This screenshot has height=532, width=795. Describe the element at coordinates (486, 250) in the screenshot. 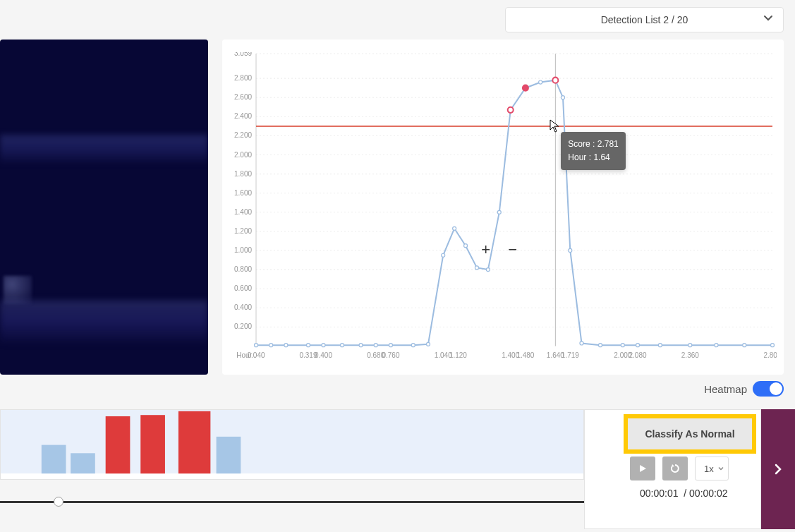

I see `zoom-in-button: +` at that location.